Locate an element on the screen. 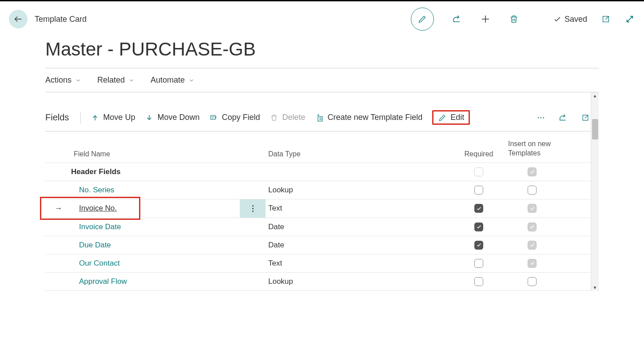  scroll-thumb is located at coordinates (595, 129).